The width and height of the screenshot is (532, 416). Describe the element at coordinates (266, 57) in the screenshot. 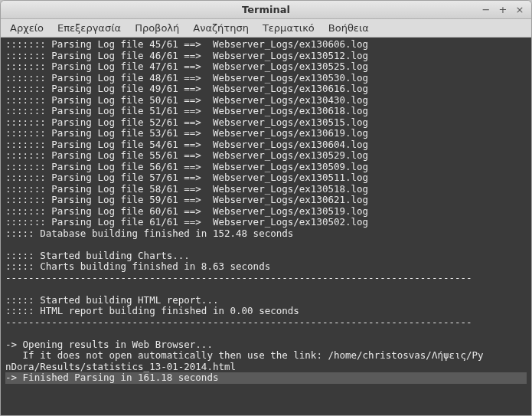

I see `terminal-line: ::::::: Parsing Log file 46/61 ==> Webse…` at that location.